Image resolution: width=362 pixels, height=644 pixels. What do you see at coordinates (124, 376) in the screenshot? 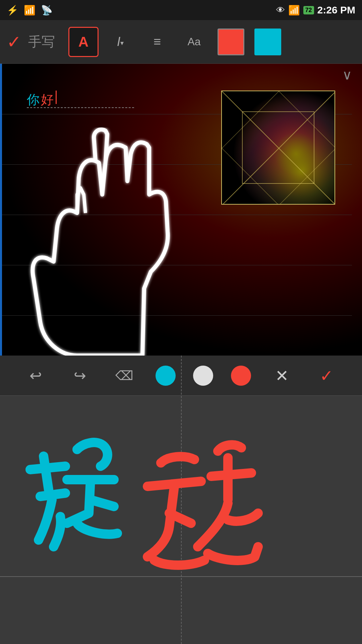
I see `erase-icon: ⌫` at bounding box center [124, 376].